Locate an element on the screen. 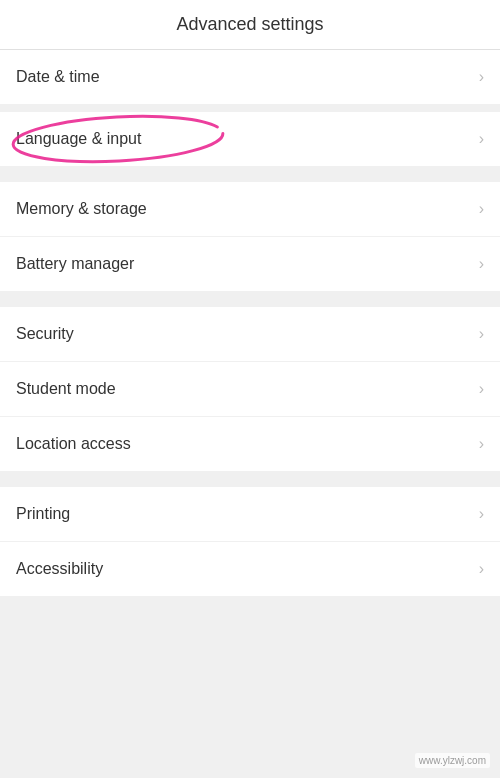  settings-group-printing: Printing › Accessibility › is located at coordinates (250, 542).